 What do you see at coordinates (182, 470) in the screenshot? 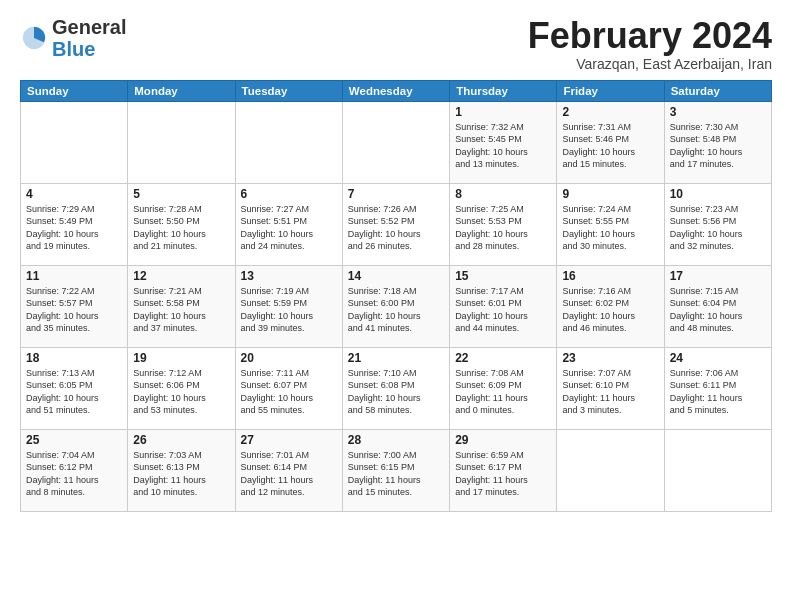
I see `calendar-cell: 26Sunrise: 7:03 AM Sunset: 6:13 PM Dayli…` at bounding box center [182, 470].